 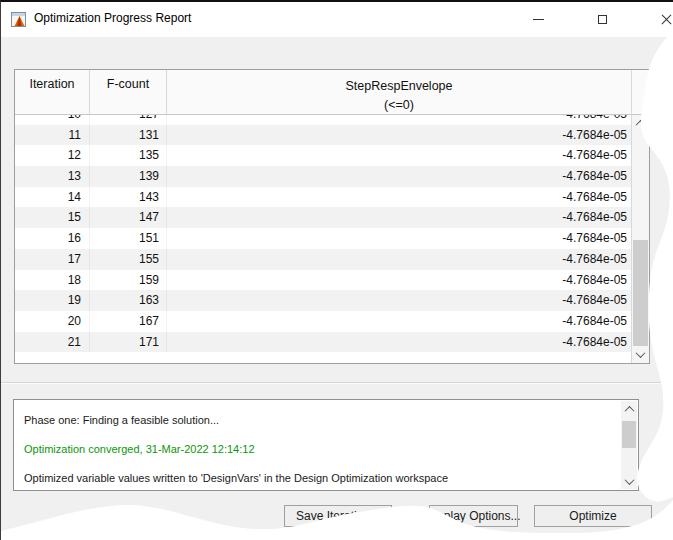 What do you see at coordinates (128, 322) in the screenshot?
I see `cell-fcount: 167` at bounding box center [128, 322].